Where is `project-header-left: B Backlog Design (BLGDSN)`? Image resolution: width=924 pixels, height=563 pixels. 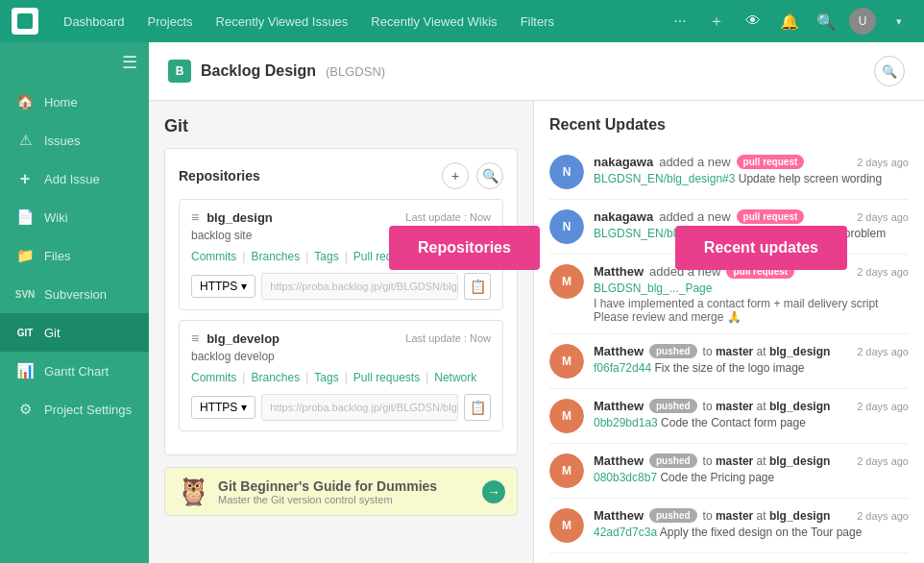 project-header-left: B Backlog Design (BLGDSN) is located at coordinates (277, 71).